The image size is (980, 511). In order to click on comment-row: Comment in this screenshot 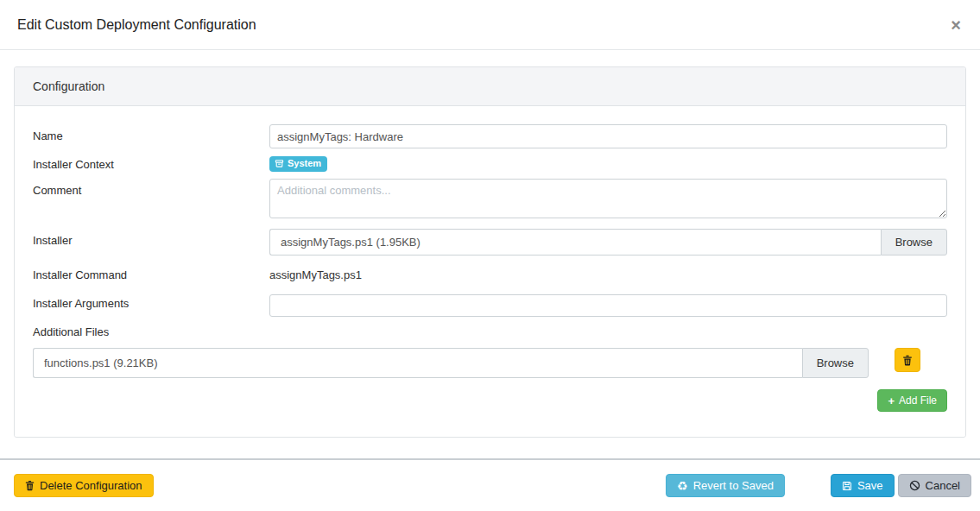, I will do `click(490, 200)`.